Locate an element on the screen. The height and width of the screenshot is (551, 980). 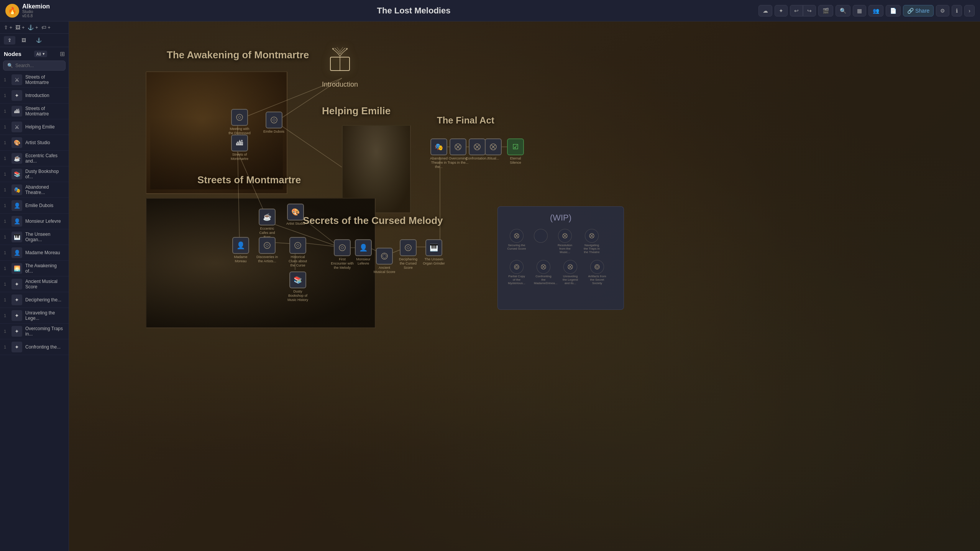
wip-node-artifacts: Artifacts from the Secret Society is located at coordinates (597, 272).